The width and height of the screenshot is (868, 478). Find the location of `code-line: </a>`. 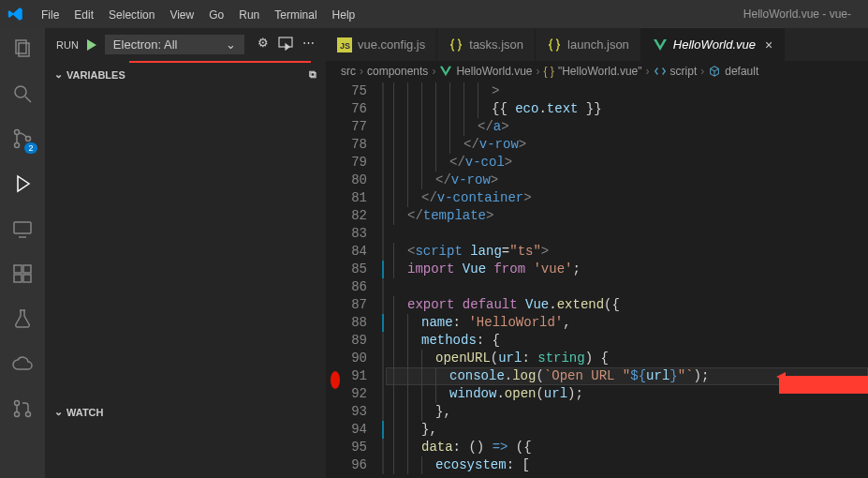

code-line: </a> is located at coordinates (631, 127).